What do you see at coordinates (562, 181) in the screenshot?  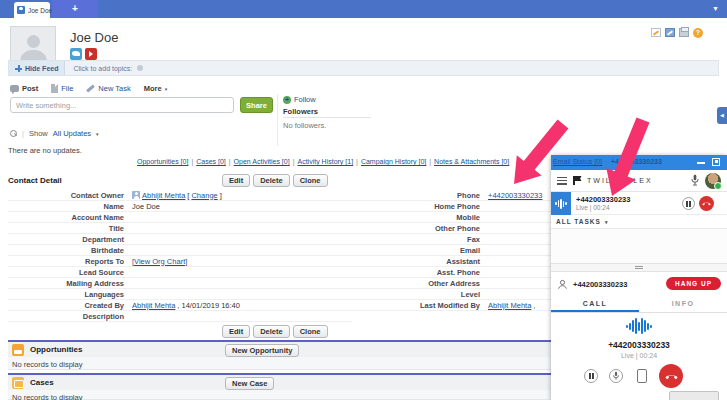 I see `menu-icon` at bounding box center [562, 181].